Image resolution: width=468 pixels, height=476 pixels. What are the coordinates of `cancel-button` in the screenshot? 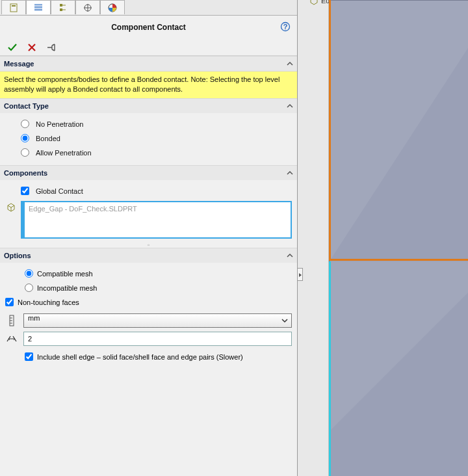 It's located at (32, 47).